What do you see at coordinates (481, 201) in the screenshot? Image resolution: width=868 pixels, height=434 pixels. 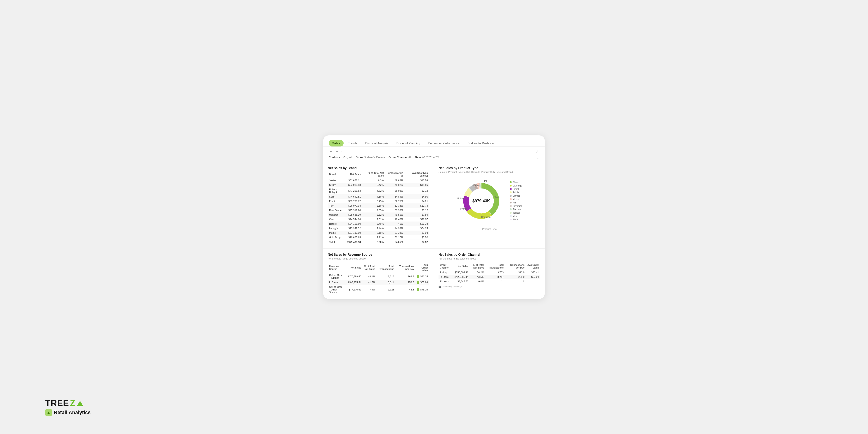 I see `donut-wrapper: $979.43K Pill Extract Flower Edible Prer…` at bounding box center [481, 201].